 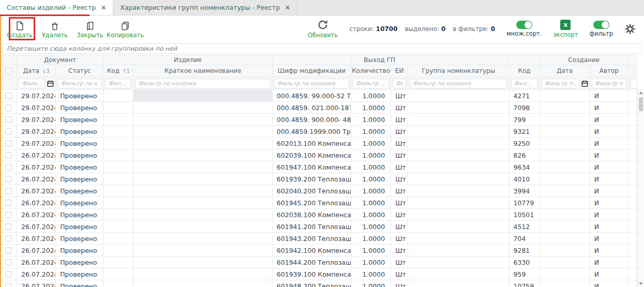 What do you see at coordinates (525, 215) in the screenshot?
I see `cell-code: 10501` at bounding box center [525, 215].